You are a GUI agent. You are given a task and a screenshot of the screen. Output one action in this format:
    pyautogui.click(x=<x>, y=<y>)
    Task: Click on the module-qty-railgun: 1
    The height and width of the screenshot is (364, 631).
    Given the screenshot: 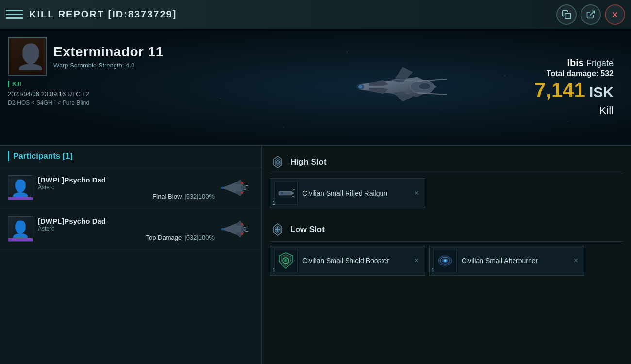 What is the action you would take?
    pyautogui.click(x=274, y=203)
    